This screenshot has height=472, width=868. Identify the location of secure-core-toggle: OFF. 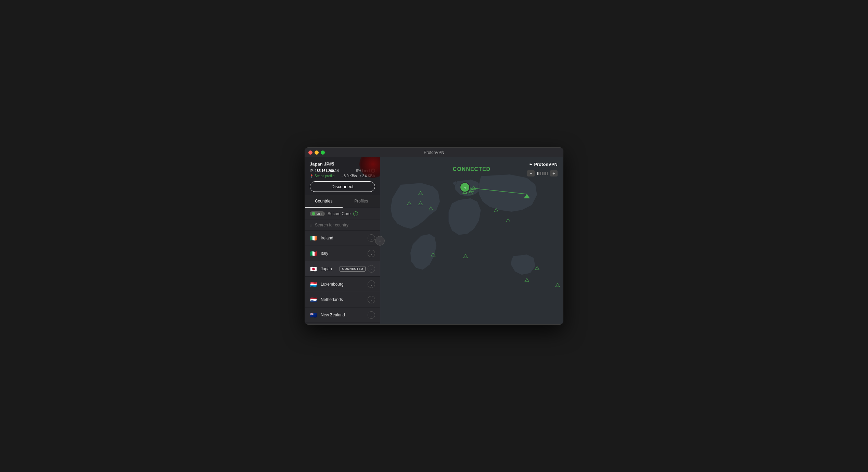
(317, 214).